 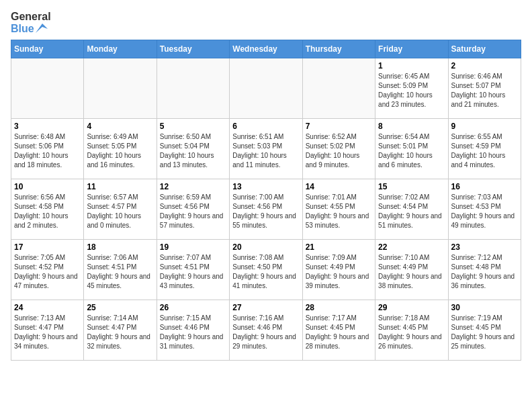 I want to click on day-number: 7, so click(x=339, y=126).